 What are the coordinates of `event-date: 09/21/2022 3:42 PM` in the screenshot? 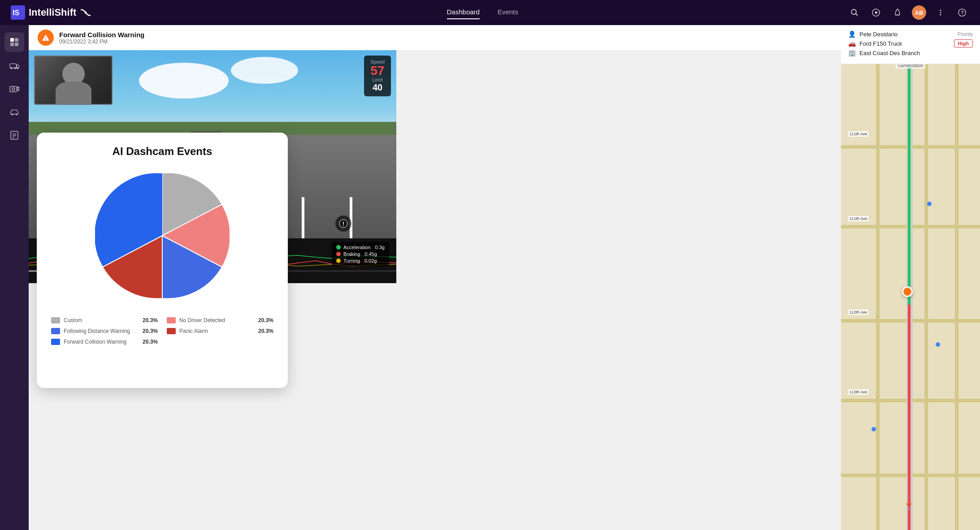 It's located at (102, 42).